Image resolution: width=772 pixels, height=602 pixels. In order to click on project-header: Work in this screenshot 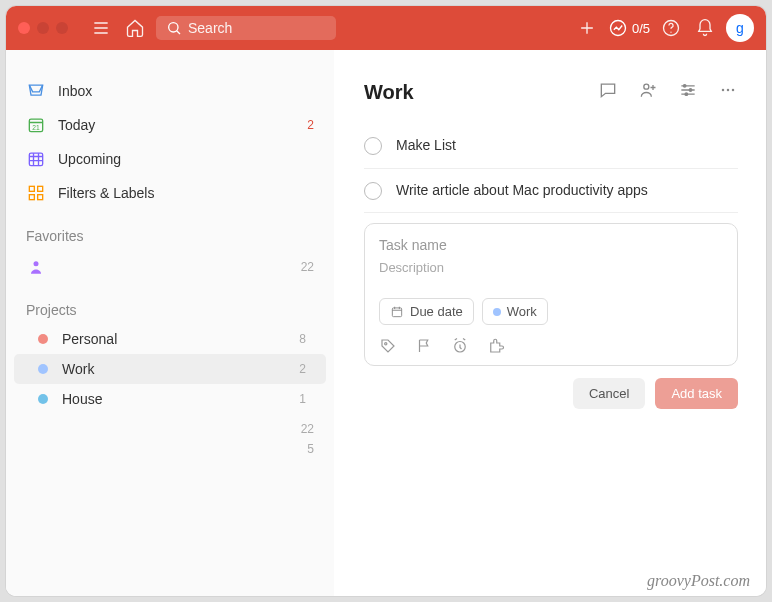, I will do `click(551, 92)`.